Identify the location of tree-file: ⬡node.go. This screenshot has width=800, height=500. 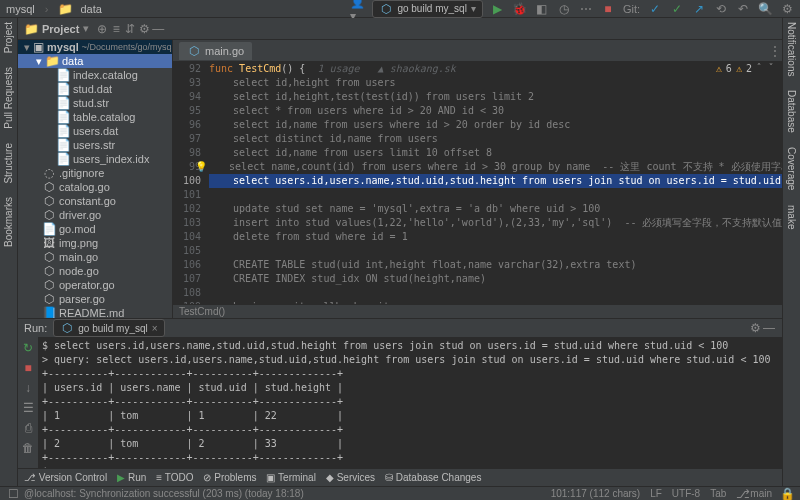
(95, 271).